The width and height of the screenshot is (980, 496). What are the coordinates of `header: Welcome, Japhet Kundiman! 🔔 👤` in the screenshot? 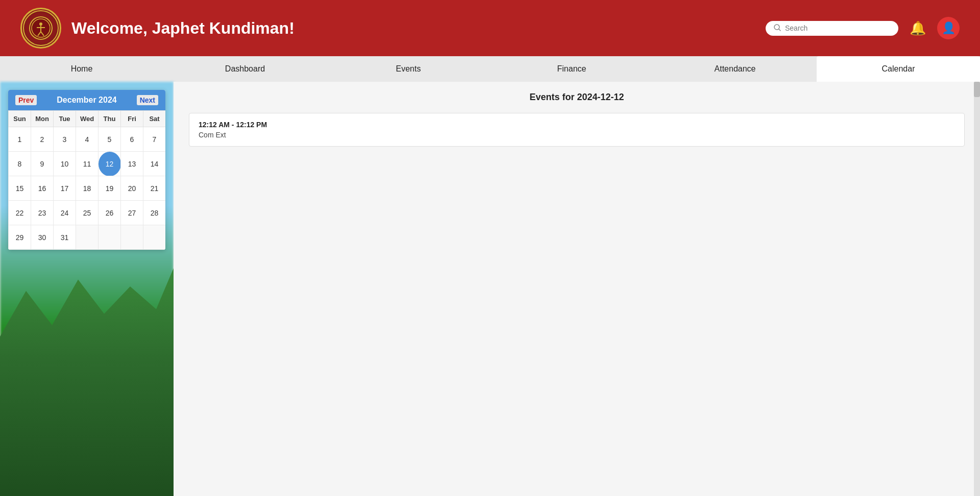 It's located at (490, 28).